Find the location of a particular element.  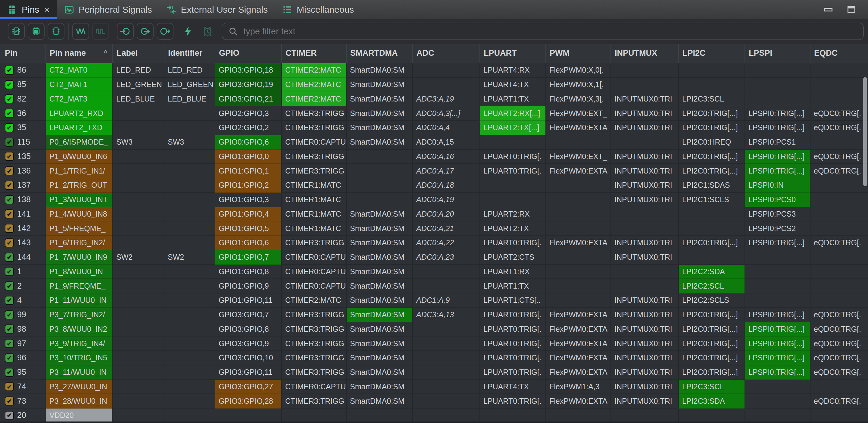

tab-external-user-signals: External User Signals is located at coordinates (217, 9).